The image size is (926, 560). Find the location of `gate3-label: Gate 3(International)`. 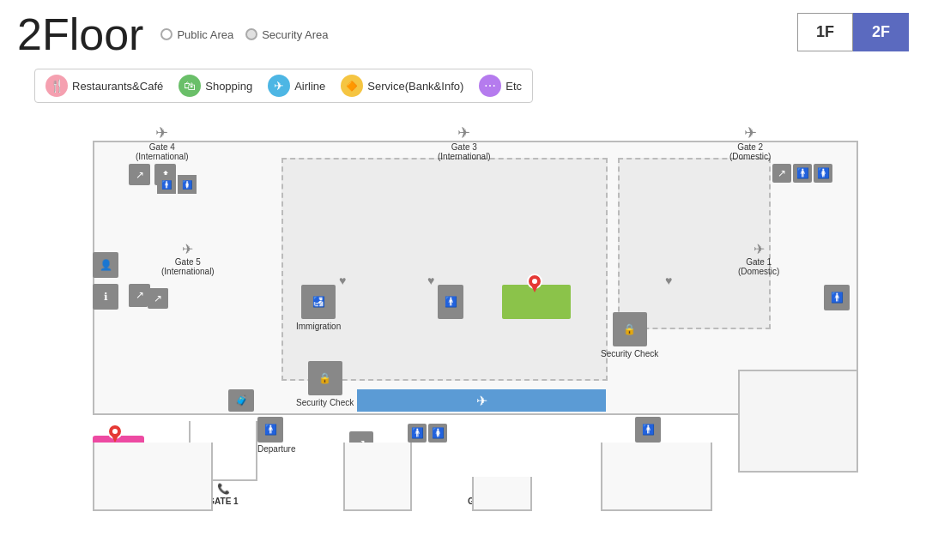

gate3-label: Gate 3(International) is located at coordinates (464, 152).